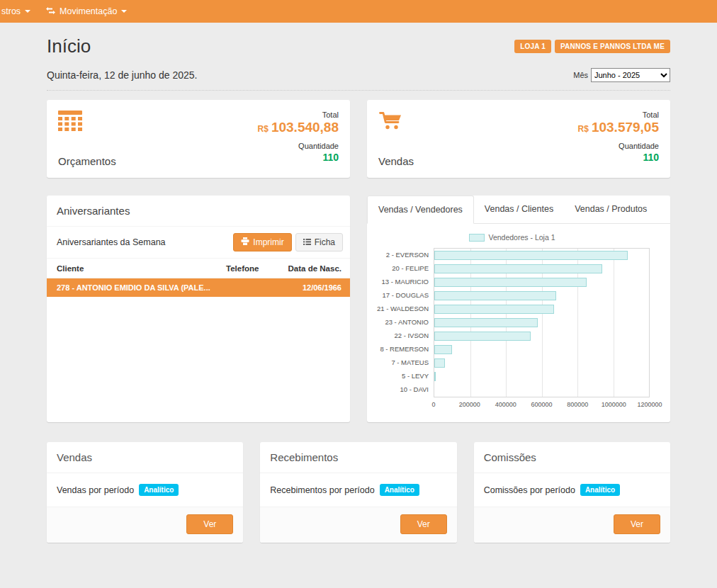 The height and width of the screenshot is (588, 717). I want to click on summary-card-label: Vendas, so click(396, 162).